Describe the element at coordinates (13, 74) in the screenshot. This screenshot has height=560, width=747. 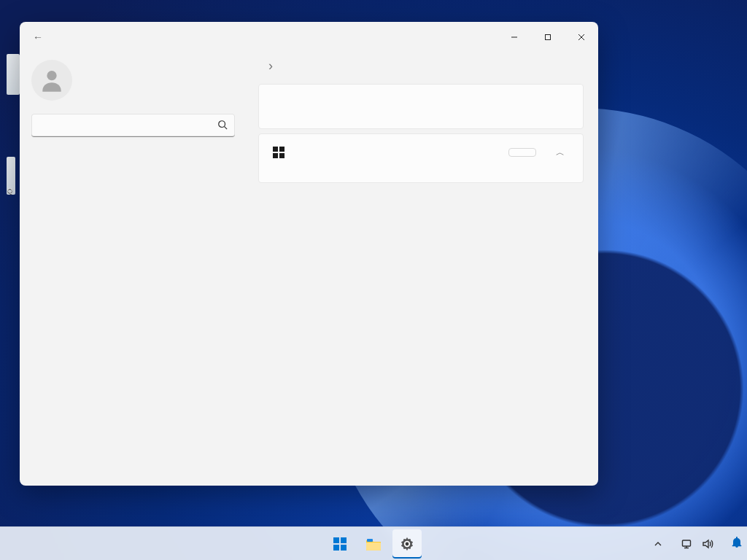
I see `desktop-icon-hint` at that location.